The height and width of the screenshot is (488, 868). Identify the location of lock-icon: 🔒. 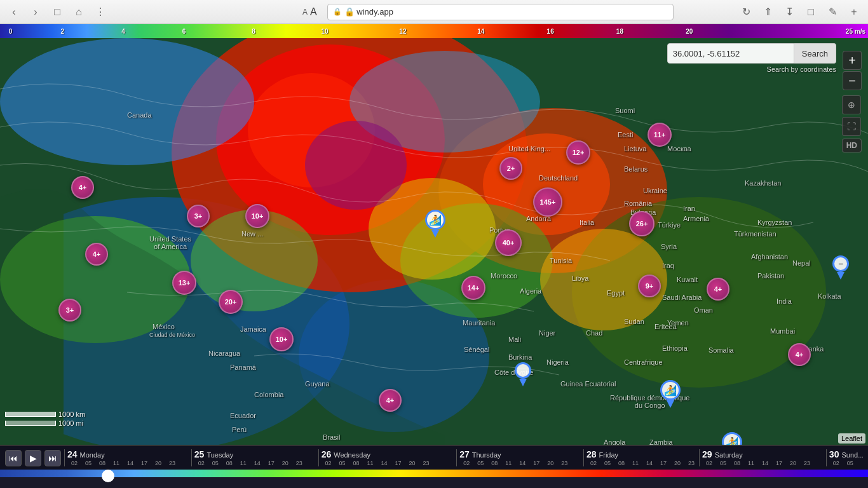
(337, 11).